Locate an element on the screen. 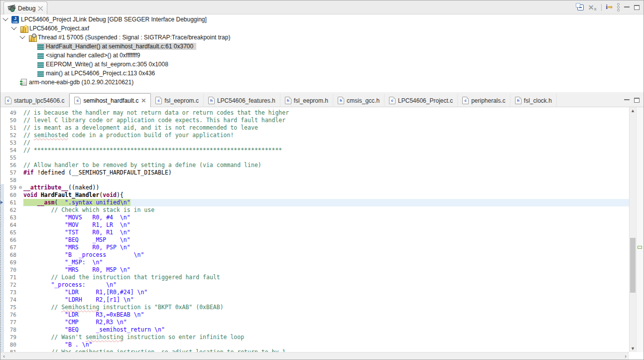 The height and width of the screenshot is (360, 644). code-text: // Load the instruction that triggered h… is located at coordinates (326, 277).